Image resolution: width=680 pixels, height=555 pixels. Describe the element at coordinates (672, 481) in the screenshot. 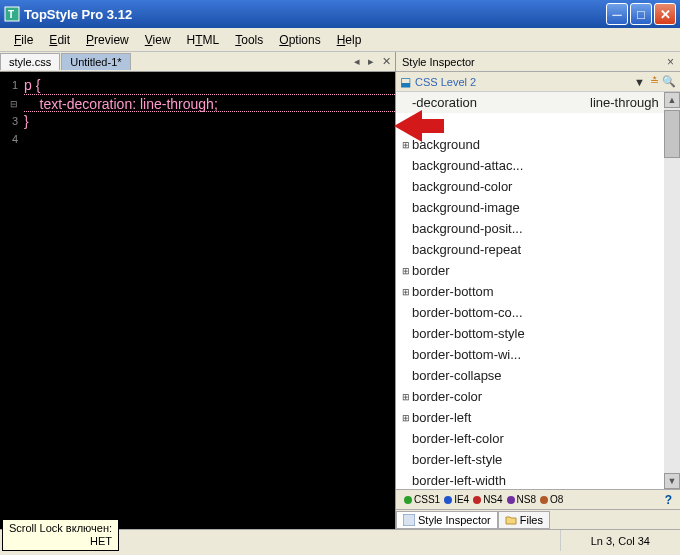

I see `scroll-down-icon: ▼` at that location.